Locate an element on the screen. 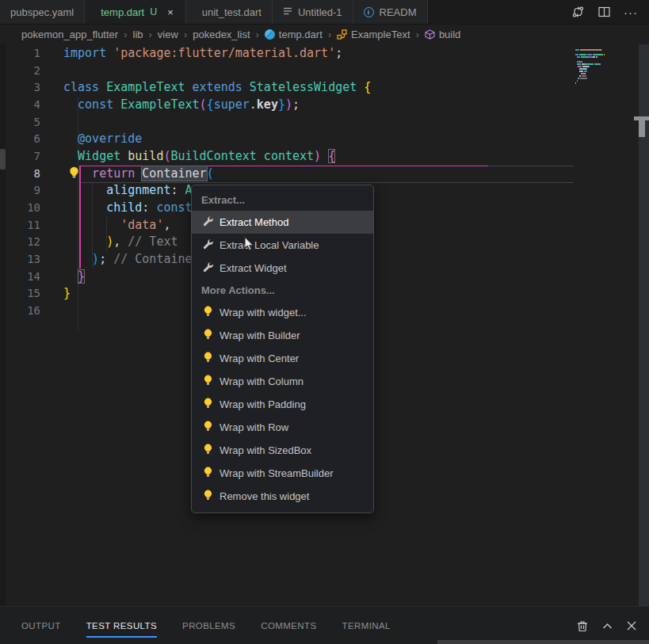 This screenshot has height=644, width=649. breadcrumb-item-temp-dart: temp.dart is located at coordinates (293, 35).